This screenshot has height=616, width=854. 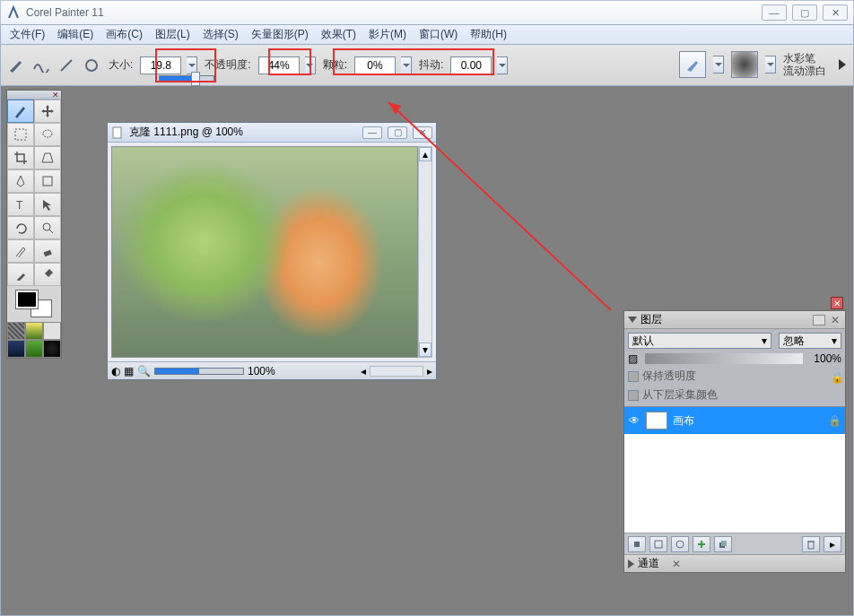 I want to click on vertical-scrollbar: ▴ ▾, so click(x=425, y=252).